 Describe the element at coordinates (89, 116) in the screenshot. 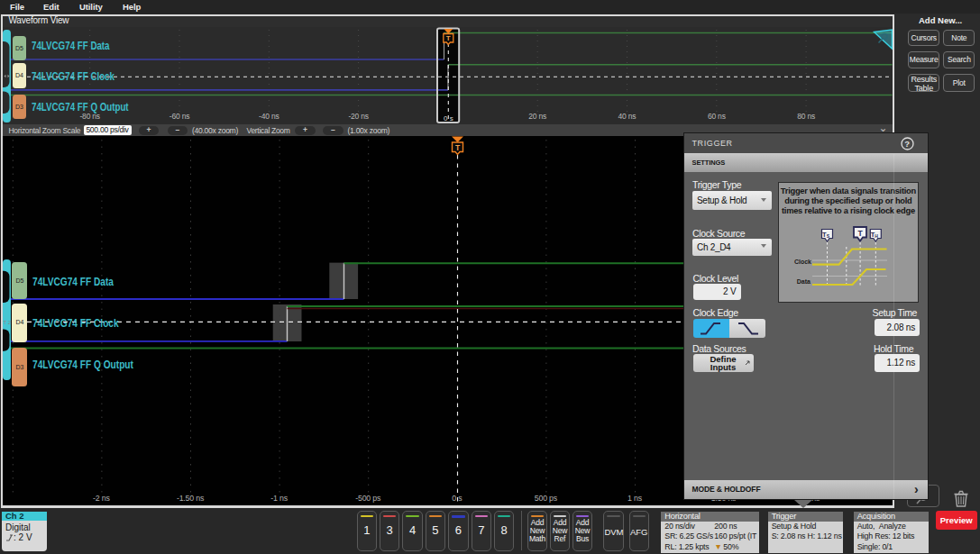

I see `svg-text: -80 ns` at that location.